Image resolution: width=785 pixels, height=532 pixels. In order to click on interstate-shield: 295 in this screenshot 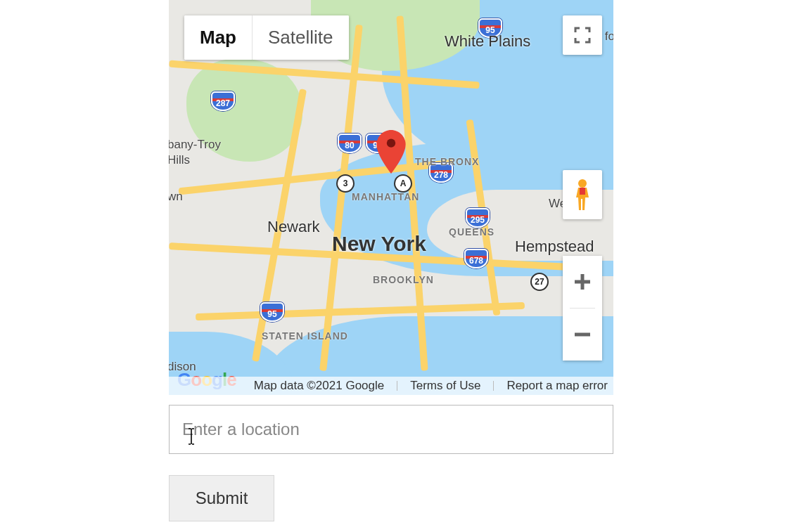, I will do `click(478, 218)`.